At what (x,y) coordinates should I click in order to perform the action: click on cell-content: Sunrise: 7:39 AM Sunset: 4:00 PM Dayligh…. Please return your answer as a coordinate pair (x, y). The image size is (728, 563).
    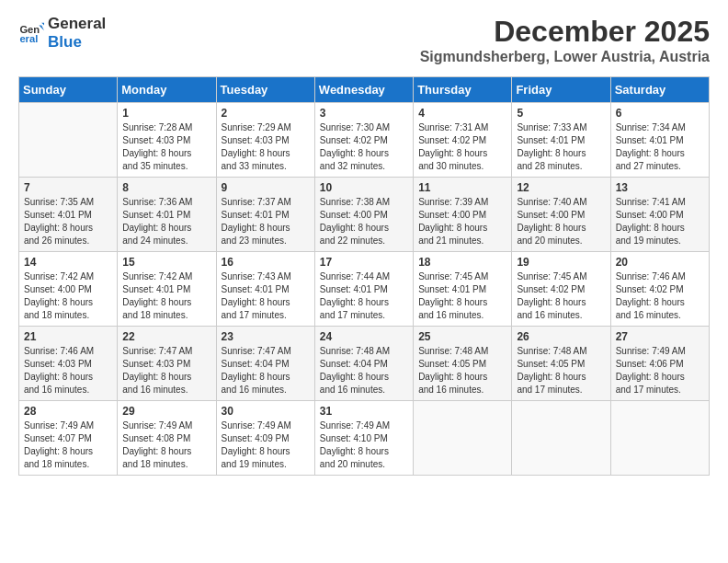
    Looking at the image, I should click on (462, 222).